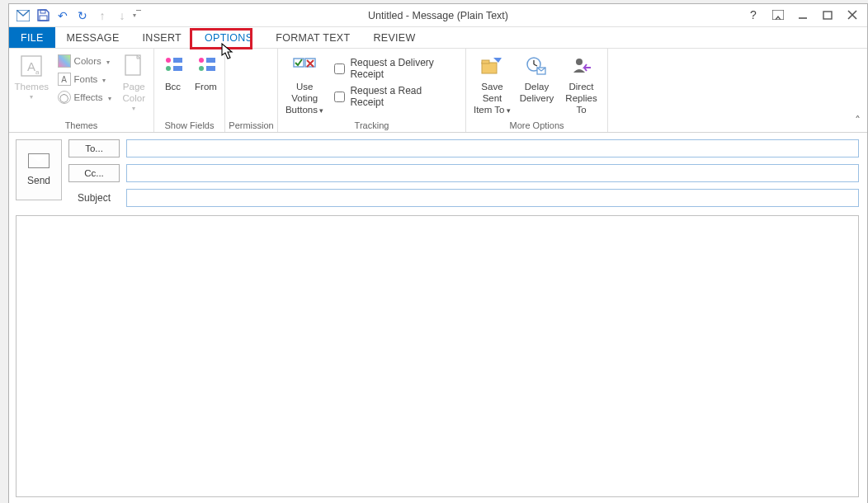  Describe the element at coordinates (31, 66) in the screenshot. I see `themes-icon: Aa` at that location.